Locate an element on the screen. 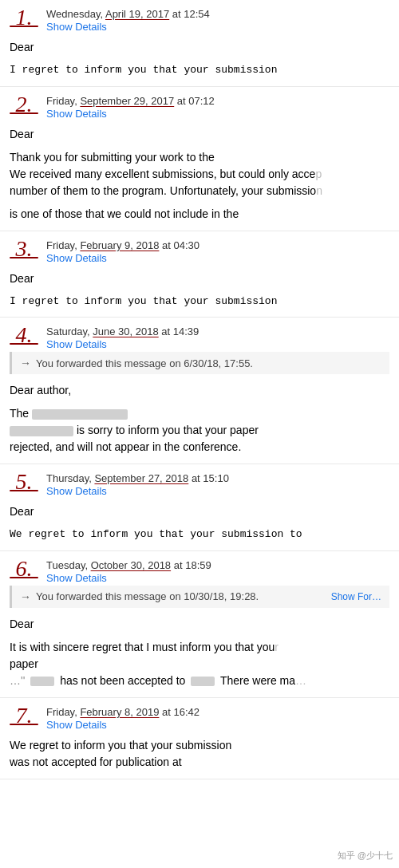  email-body-4: Dear author, The is sorry to inform you … is located at coordinates (200, 418).